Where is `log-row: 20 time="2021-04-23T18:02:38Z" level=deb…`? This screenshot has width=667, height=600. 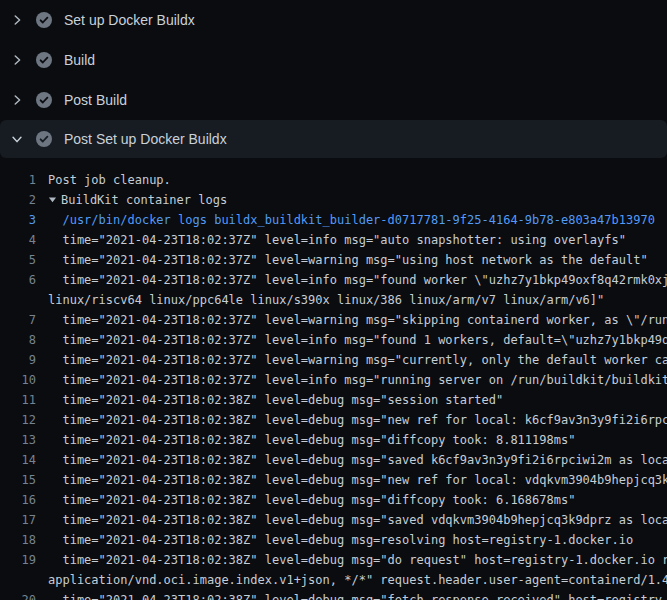 log-row: 20 time="2021-04-23T18:02:38Z" level=deb… is located at coordinates (334, 595).